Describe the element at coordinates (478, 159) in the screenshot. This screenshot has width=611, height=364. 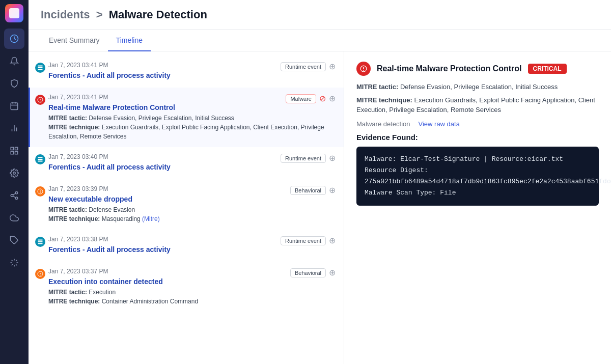
I see `evidence-line-1: Malware: Elcar-Test-Signature | Resource…` at that location.